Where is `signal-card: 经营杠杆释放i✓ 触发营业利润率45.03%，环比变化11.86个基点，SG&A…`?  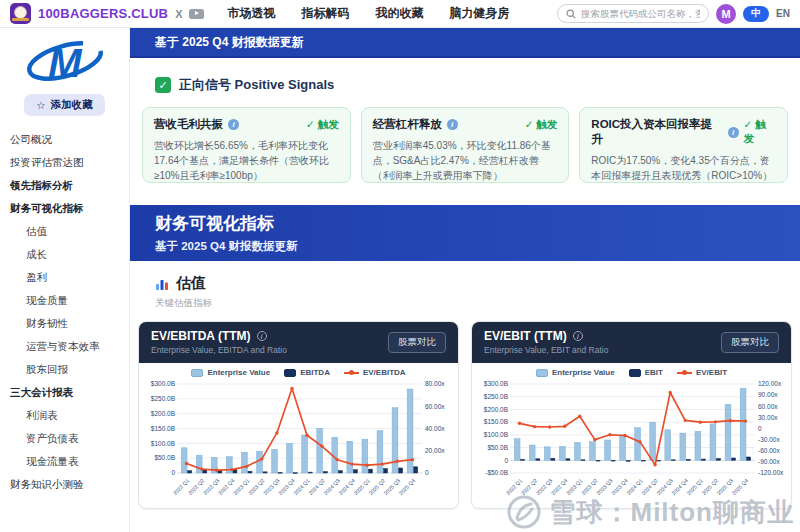 signal-card: 经营杠杆释放i✓ 触发营业利润率45.03%，环比变化11.86个基点，SG&A… is located at coordinates (466, 145).